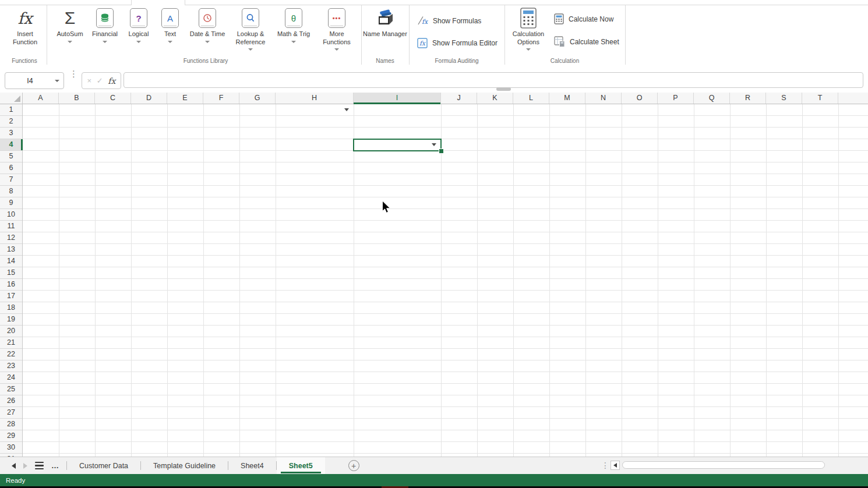 Image resolution: width=868 pixels, height=488 pixels. I want to click on row-header-19: 19, so click(11, 320).